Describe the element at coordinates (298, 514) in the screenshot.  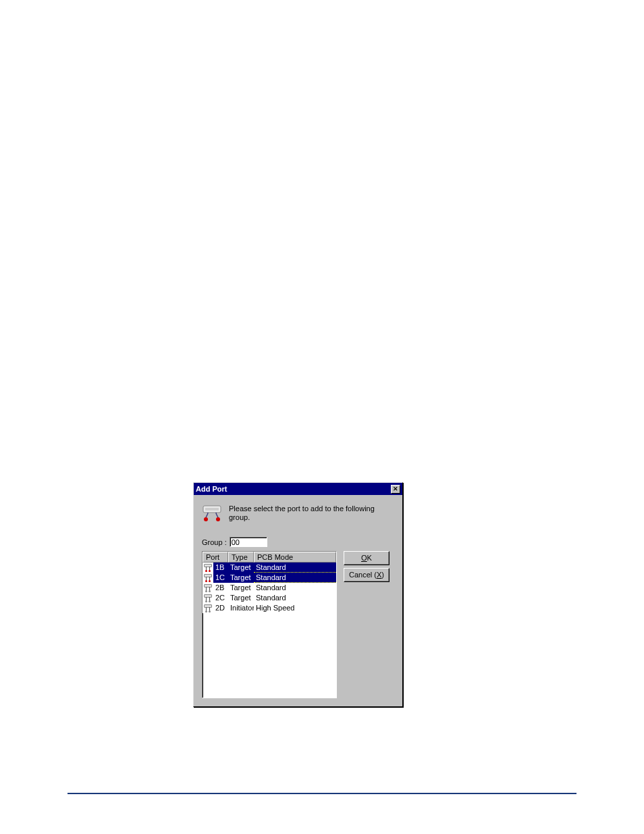
I see `instruction-row: Please select the port to add to the fol…` at that location.